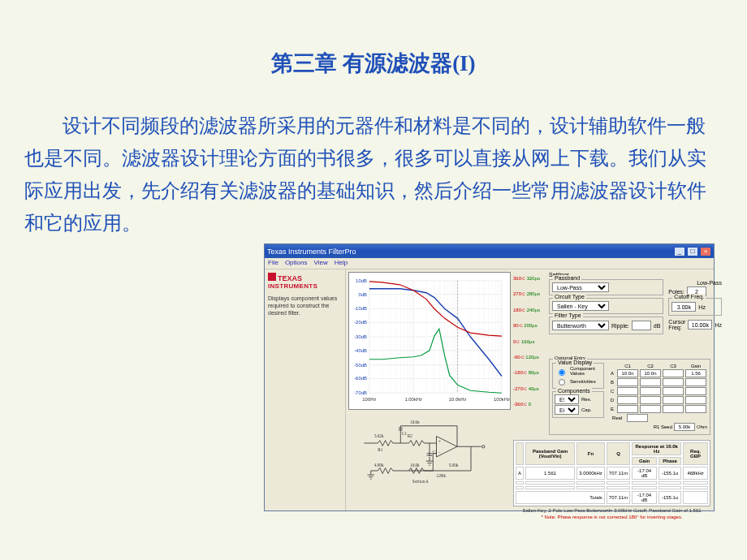 Image resolution: width=747 pixels, height=560 pixels. What do you see at coordinates (320, 263) in the screenshot?
I see `menu-view: View` at bounding box center [320, 263].